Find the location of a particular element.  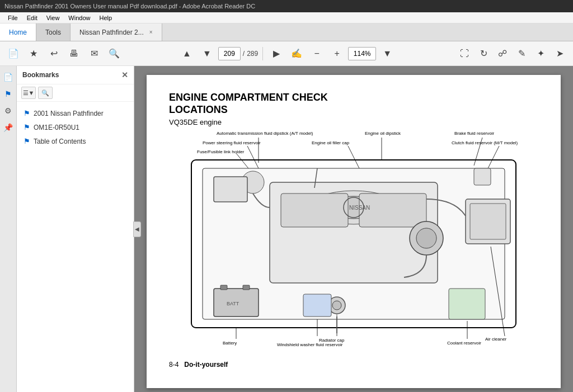

tab-close-icon: × is located at coordinates (151, 32).